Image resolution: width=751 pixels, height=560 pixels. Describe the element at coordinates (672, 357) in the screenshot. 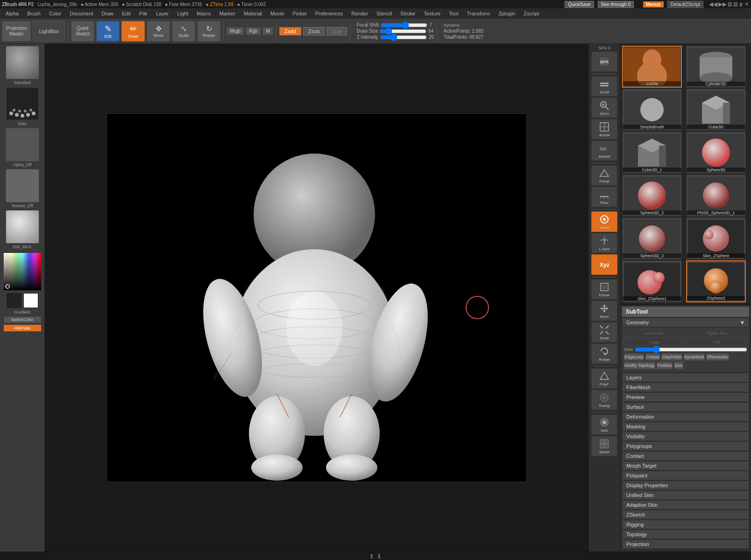

I see `claypolish-button: ClayPolish` at that location.